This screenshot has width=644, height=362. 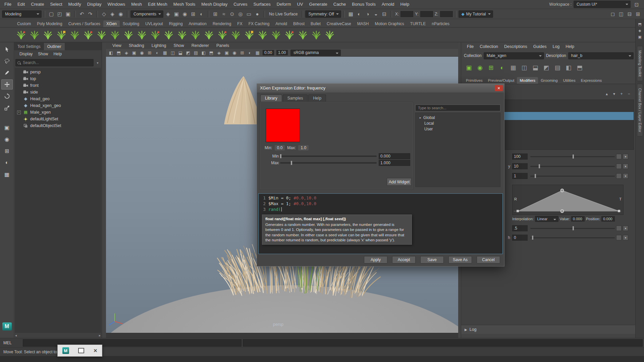 I want to click on outliner-item-side: side, so click(x=58, y=92).